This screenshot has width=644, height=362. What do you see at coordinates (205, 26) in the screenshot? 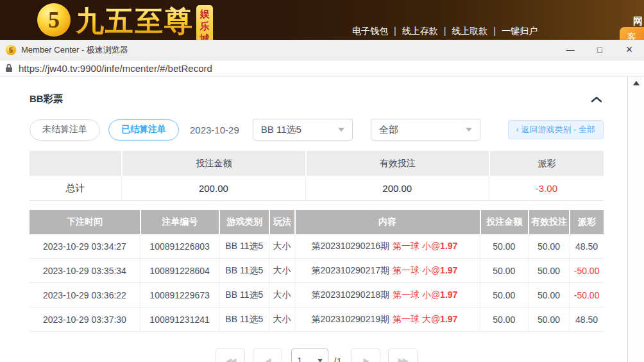
I see `logo-badge-char: 乐` at bounding box center [205, 26].